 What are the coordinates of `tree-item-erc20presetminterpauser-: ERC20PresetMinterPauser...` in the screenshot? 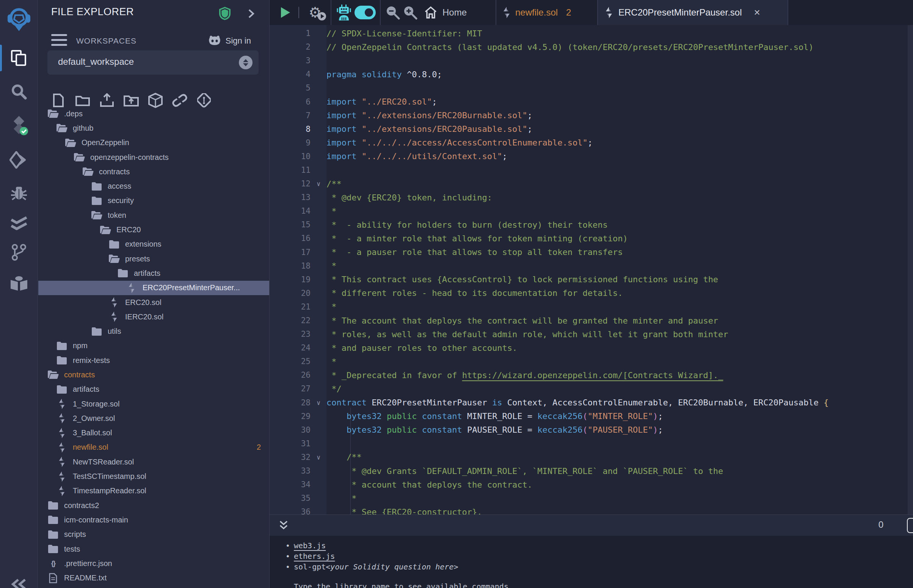 It's located at (154, 288).